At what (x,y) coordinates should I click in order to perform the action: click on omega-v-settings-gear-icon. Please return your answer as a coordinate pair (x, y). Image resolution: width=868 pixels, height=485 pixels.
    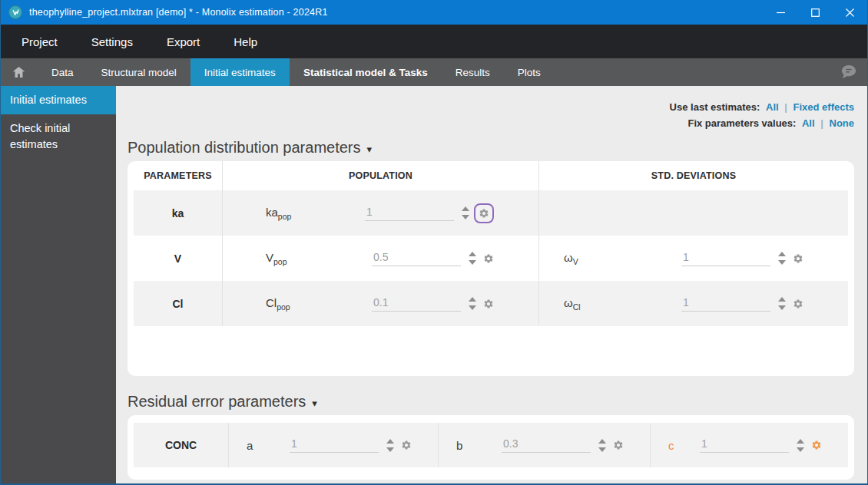
    Looking at the image, I should click on (798, 259).